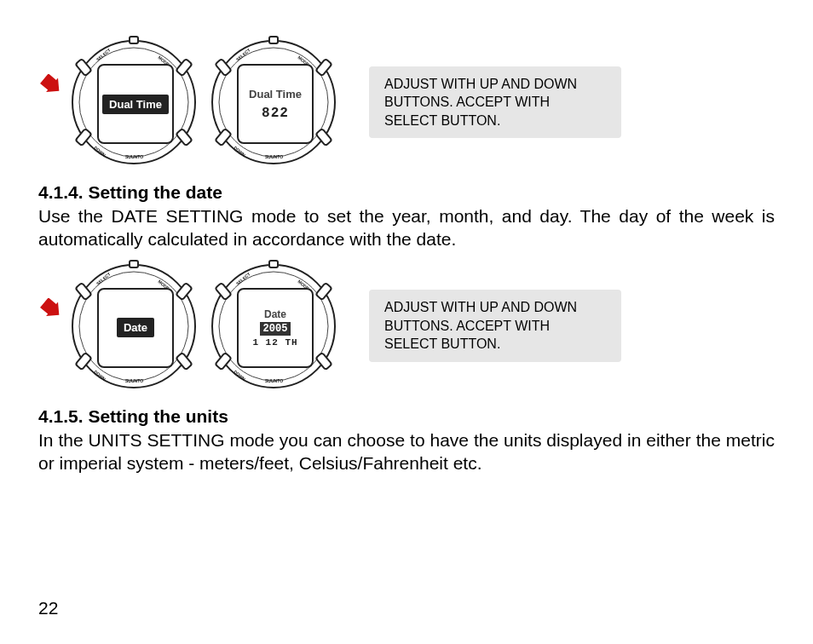 Image resolution: width=813 pixels, height=644 pixels. I want to click on screen-mode-label: Dual Time, so click(275, 94).